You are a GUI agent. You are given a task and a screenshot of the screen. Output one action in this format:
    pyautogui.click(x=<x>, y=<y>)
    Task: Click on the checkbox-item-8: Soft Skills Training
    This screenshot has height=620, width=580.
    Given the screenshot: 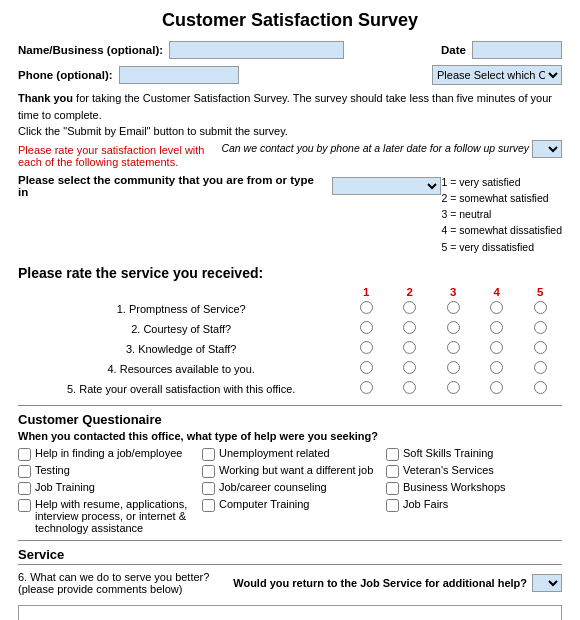 What is the action you would take?
    pyautogui.click(x=474, y=454)
    